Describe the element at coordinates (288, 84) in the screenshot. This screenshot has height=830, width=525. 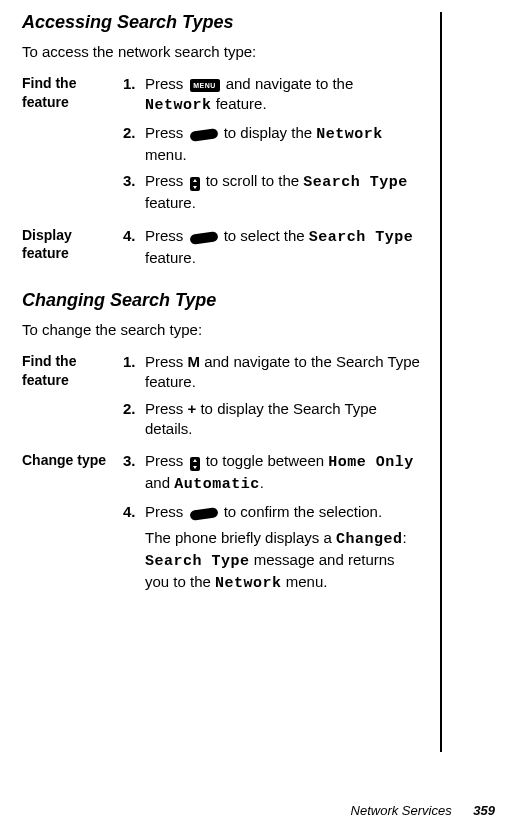
I see `text: and navigate to the` at that location.